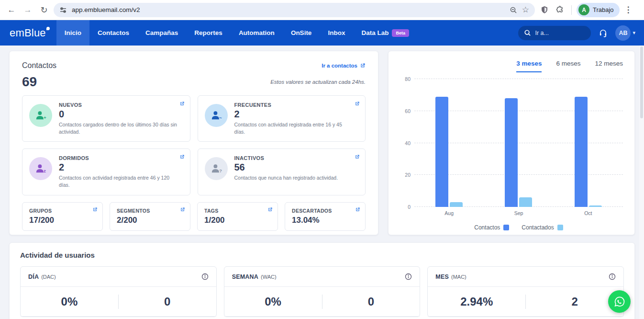 This screenshot has width=644, height=319. What do you see at coordinates (28, 10) in the screenshot?
I see `browser-forward-button: →` at bounding box center [28, 10].